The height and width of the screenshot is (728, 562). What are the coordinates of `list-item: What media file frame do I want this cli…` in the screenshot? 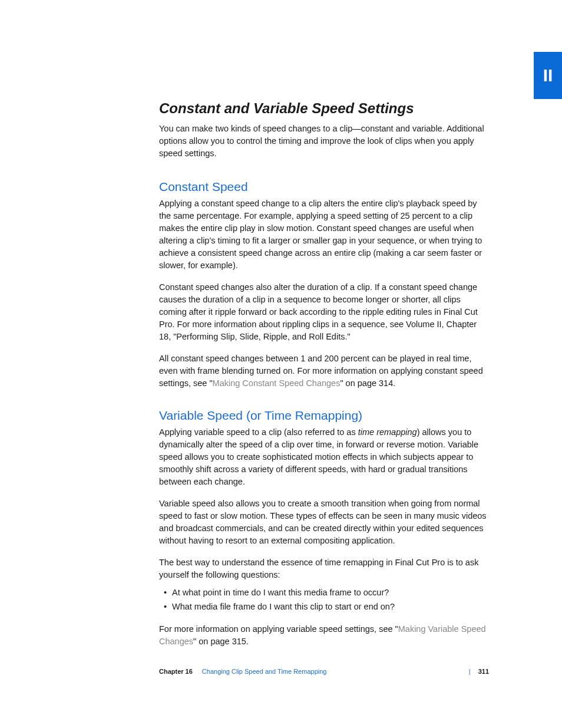 It's located at (326, 607).